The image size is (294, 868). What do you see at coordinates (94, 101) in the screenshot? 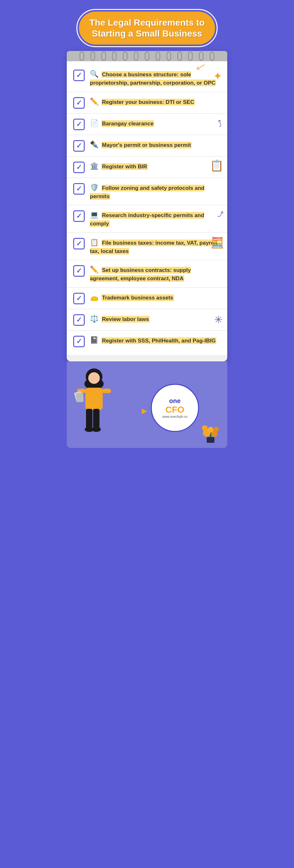
I see `icon-2: ✏️` at bounding box center [94, 101].